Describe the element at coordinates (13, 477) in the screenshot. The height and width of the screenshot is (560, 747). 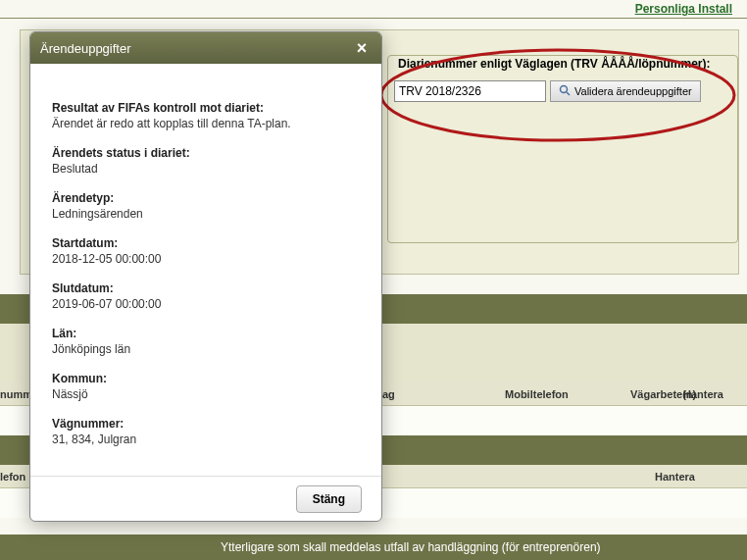
I see `th-lefon: lefon` at that location.